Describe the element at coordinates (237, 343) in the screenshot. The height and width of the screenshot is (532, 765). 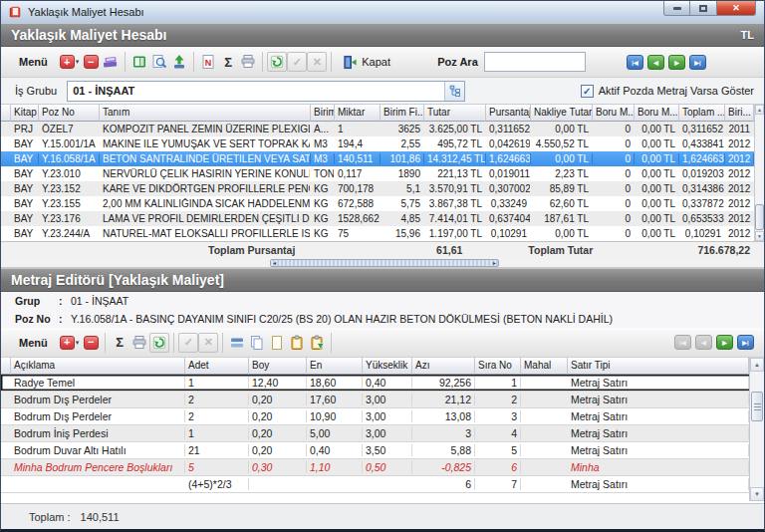
I see `merge-button` at that location.